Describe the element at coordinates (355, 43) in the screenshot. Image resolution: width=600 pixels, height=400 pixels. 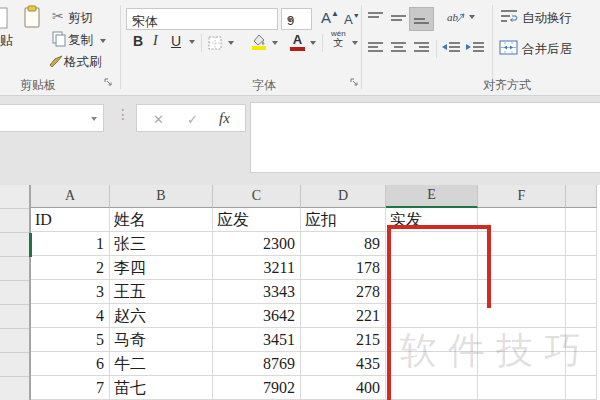
I see `phonetic-dropdown-caret` at that location.